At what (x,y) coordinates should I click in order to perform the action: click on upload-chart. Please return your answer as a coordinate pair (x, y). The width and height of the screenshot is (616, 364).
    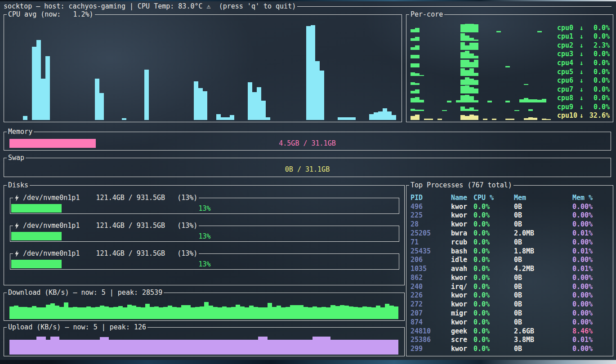
    Looking at the image, I should click on (204, 344).